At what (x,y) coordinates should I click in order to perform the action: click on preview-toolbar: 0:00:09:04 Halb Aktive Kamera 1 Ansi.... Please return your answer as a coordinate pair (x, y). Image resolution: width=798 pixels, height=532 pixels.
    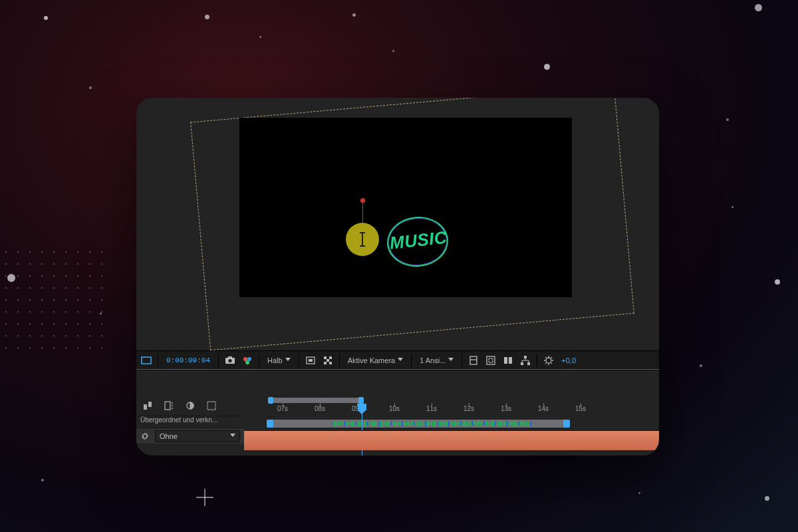
    Looking at the image, I should click on (398, 360).